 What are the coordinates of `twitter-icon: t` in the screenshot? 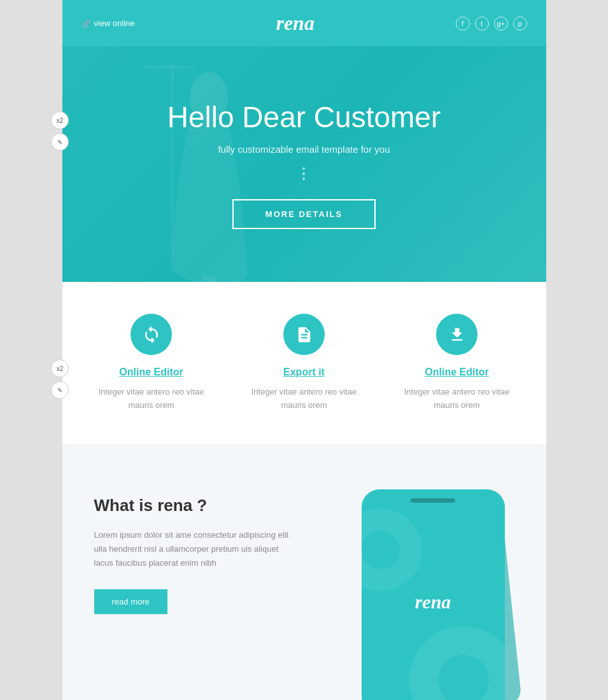 It's located at (482, 24).